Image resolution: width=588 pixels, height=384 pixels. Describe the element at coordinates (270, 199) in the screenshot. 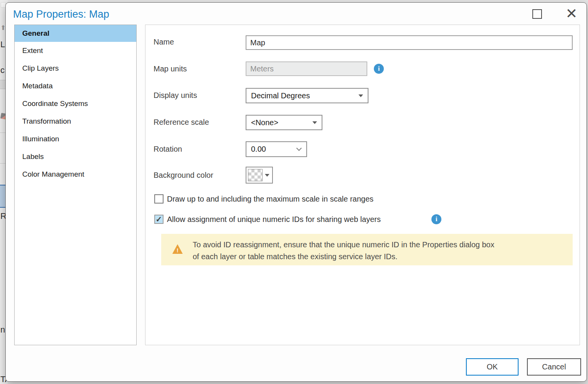

I see `draw-max-scale-label: Draw up to and including the maximum sca…` at that location.